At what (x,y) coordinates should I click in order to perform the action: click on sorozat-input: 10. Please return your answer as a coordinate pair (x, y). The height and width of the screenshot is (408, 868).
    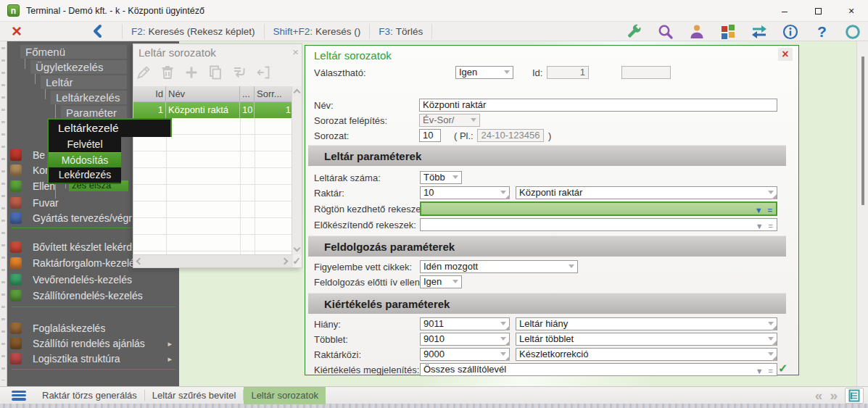
    Looking at the image, I should click on (430, 136).